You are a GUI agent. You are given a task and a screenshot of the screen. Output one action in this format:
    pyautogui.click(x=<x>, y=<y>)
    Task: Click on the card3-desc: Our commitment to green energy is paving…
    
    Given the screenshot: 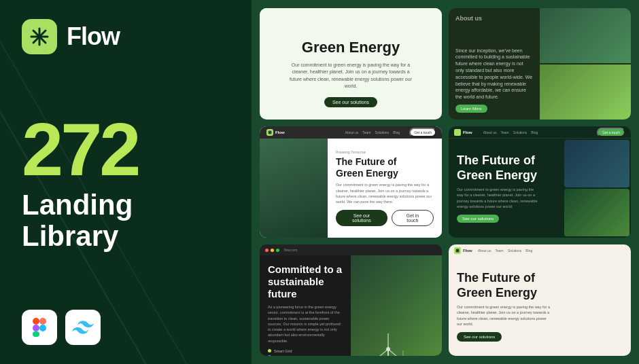 What is the action you would take?
    pyautogui.click(x=385, y=193)
    